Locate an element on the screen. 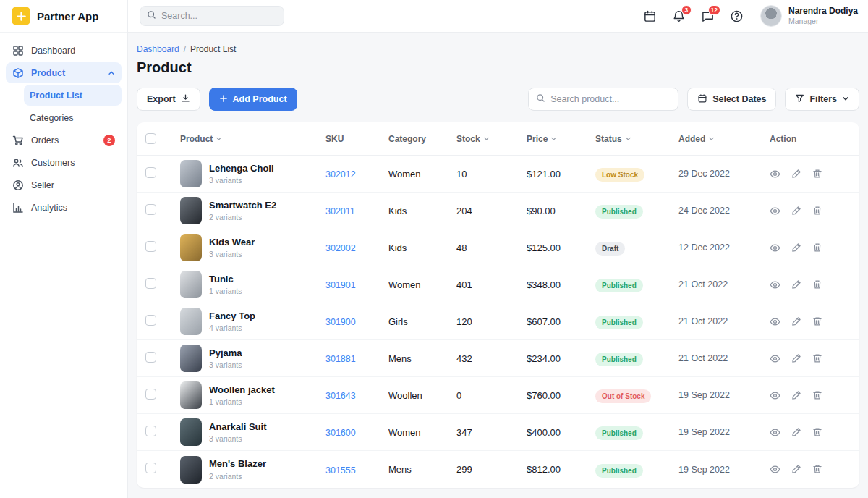 This screenshot has height=498, width=868. column-header-product: Product is located at coordinates (249, 139).